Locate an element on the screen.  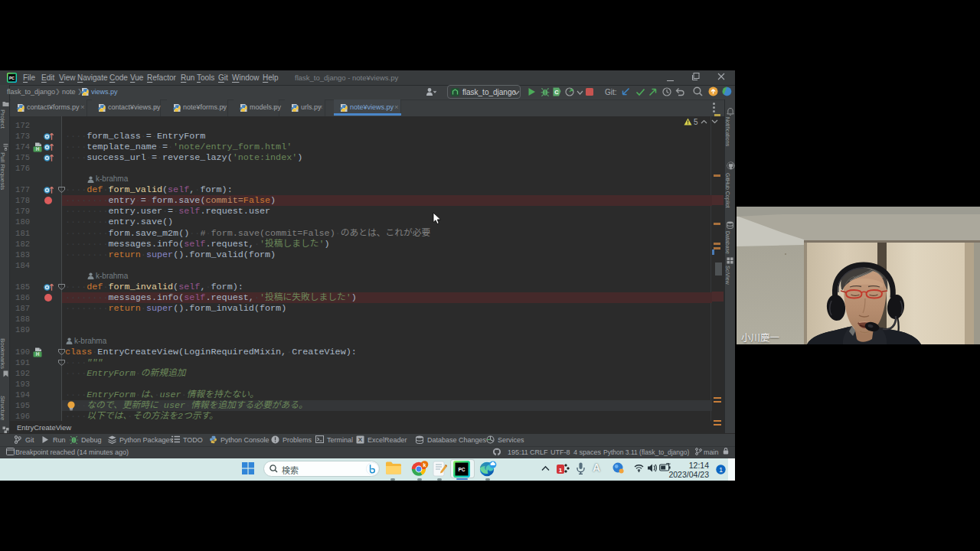
svg-text: C is located at coordinates (557, 92).